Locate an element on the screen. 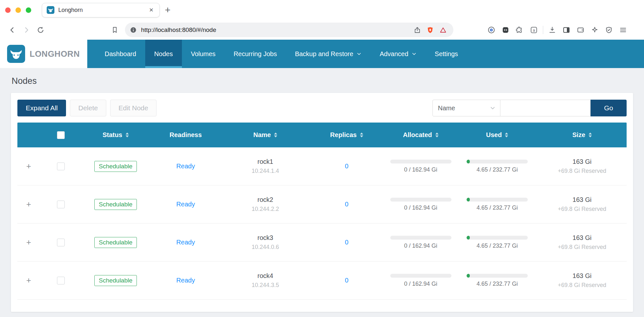 This screenshot has height=317, width=644. longhorn-logo: LONGHORN is located at coordinates (44, 54).